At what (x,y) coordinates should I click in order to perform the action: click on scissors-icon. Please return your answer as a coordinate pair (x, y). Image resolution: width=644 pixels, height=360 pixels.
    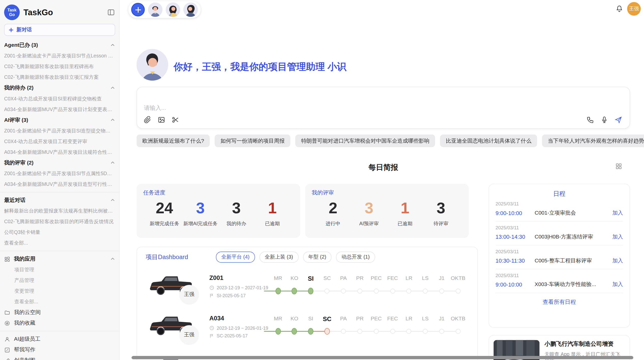
    Looking at the image, I should click on (175, 120).